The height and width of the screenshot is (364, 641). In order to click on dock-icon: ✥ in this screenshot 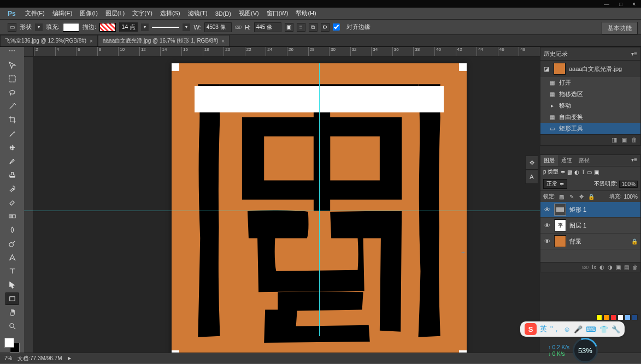, I will do `click(532, 163)`.